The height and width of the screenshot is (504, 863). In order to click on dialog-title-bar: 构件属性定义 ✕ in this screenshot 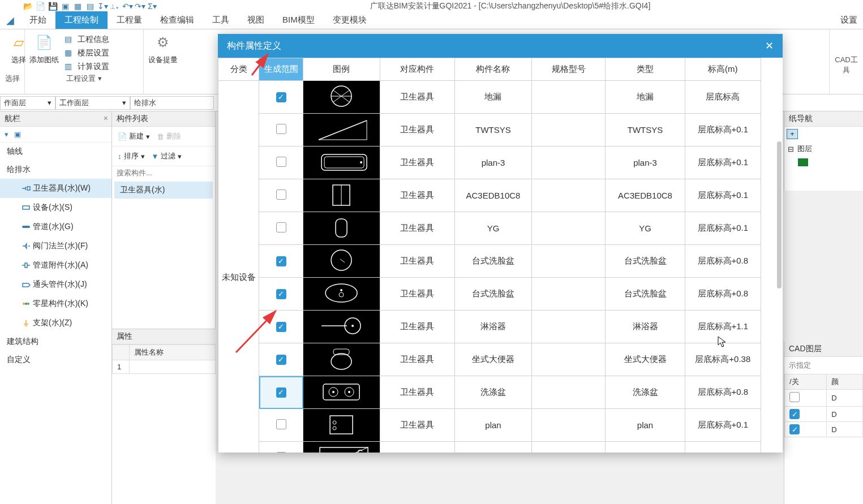, I will do `click(500, 46)`.